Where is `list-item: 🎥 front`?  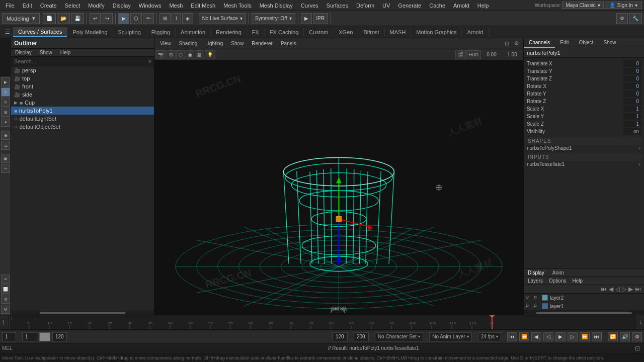
list-item: 🎥 front is located at coordinates (83, 86).